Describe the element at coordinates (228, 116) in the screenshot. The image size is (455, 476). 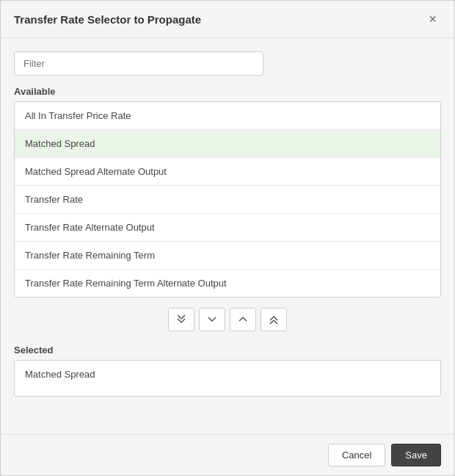
I see `list-item: All In Transfer Price Rate` at that location.